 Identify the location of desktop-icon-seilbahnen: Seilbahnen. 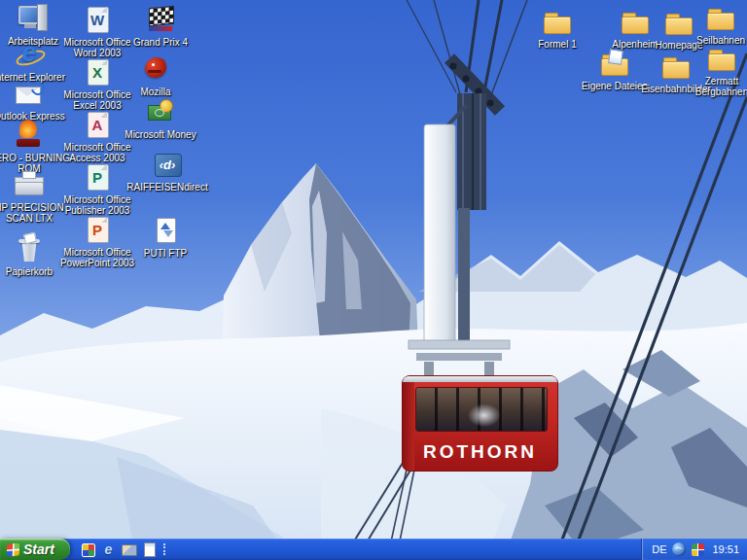
(712, 23).